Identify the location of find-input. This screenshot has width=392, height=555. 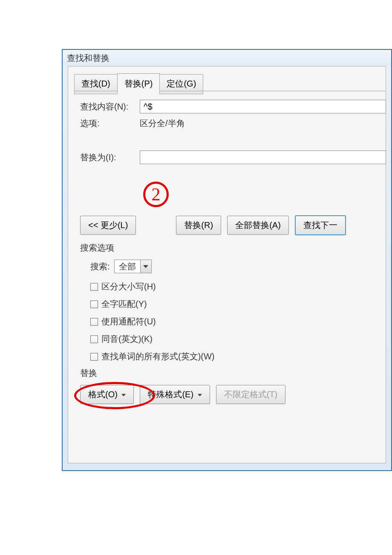
(263, 107).